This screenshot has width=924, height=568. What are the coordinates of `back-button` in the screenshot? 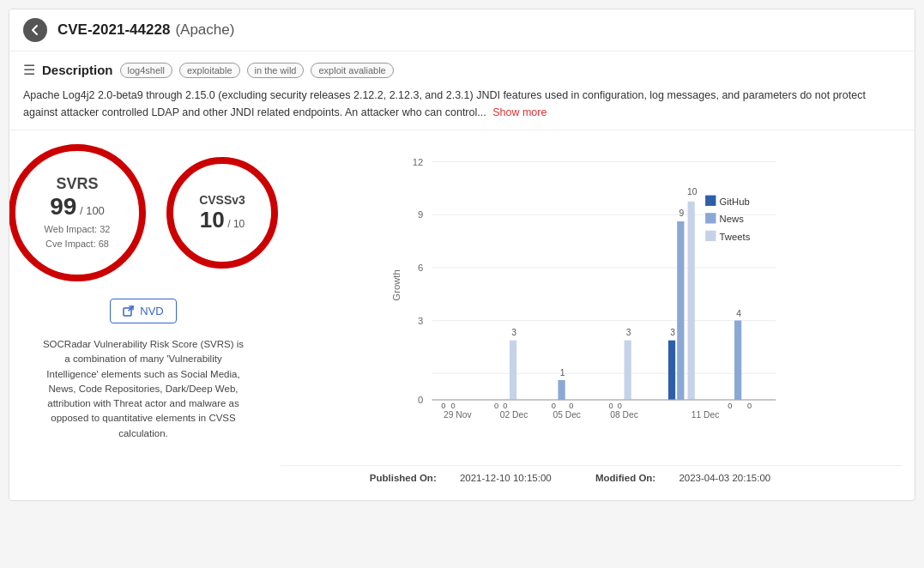 It's located at (35, 30).